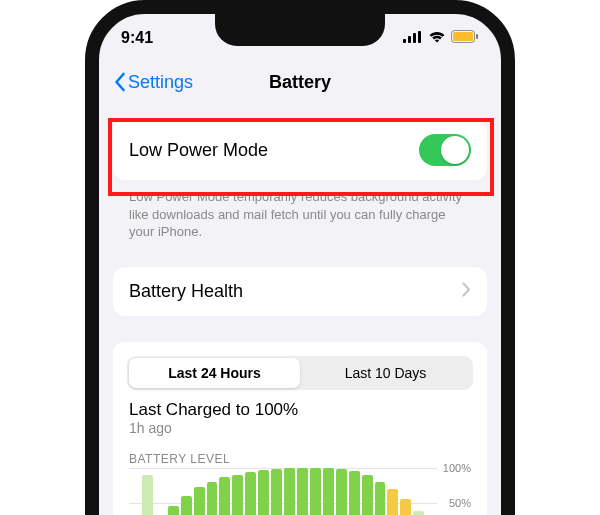 The width and height of the screenshot is (600, 515). What do you see at coordinates (300, 82) in the screenshot?
I see `page-title: Battery` at bounding box center [300, 82].